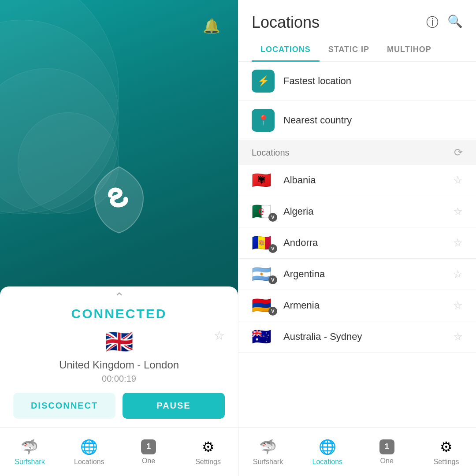 The image size is (476, 476). What do you see at coordinates (357, 212) in the screenshot?
I see `country-item-algeria: 🇩🇿 V Algeria ☆` at bounding box center [357, 212].